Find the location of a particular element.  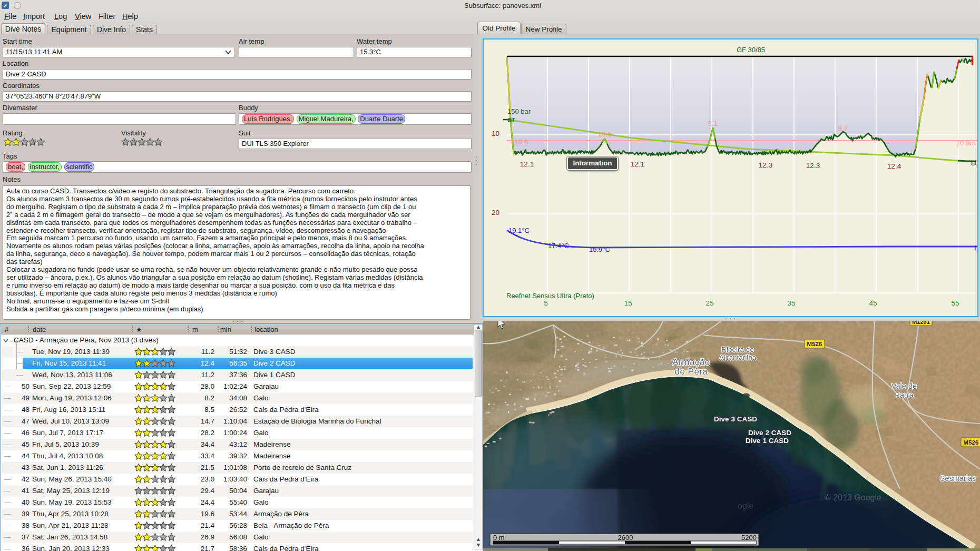

svg-text: 0 m is located at coordinates (499, 537).